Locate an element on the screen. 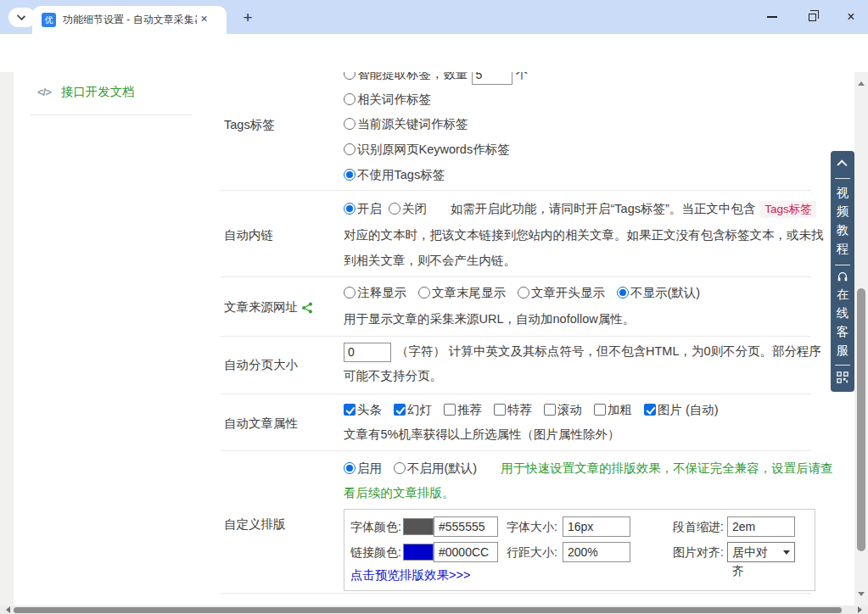  radio-smart-tags is located at coordinates (350, 76).